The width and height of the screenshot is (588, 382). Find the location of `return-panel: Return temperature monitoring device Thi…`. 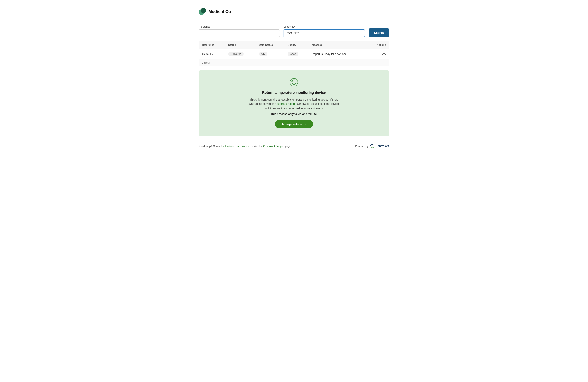

return-panel: Return temperature monitoring device Thi… is located at coordinates (294, 103).